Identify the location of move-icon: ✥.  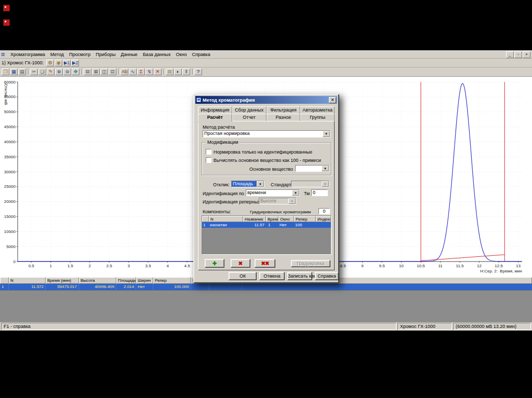
(76, 72).